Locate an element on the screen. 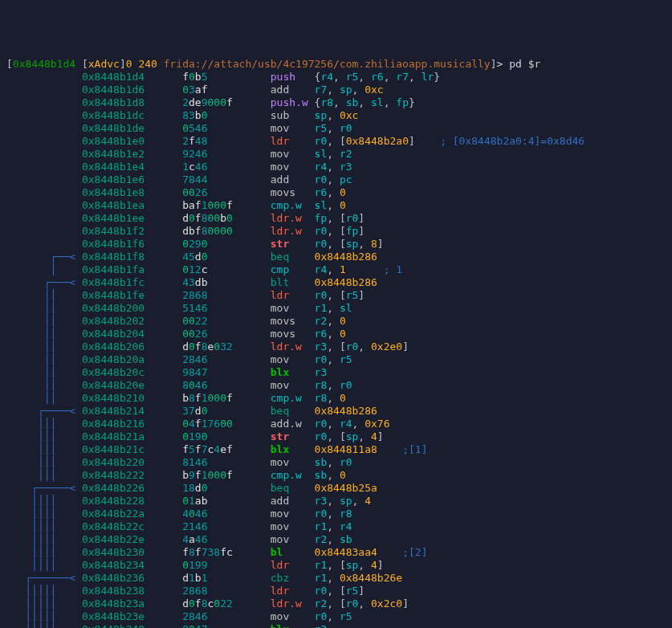 The image size is (672, 628). hex-bytes: 012c is located at coordinates (194, 270).